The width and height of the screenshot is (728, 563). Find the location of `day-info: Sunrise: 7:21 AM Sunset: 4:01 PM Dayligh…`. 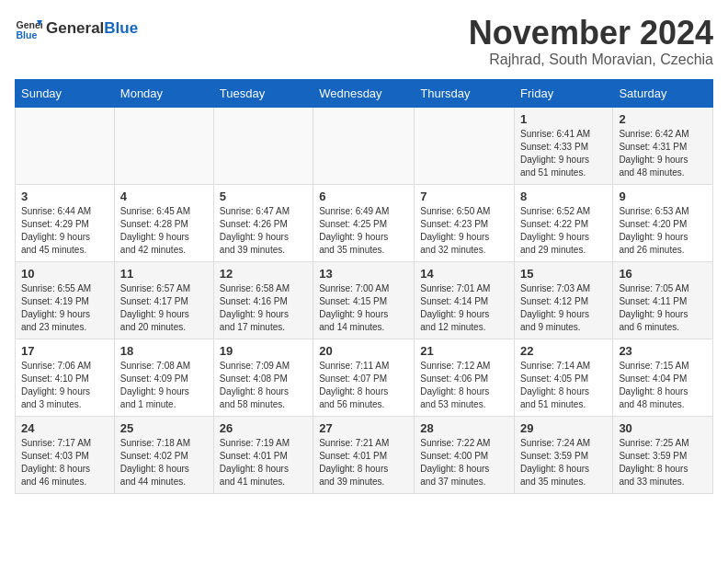

day-info: Sunrise: 7:21 AM Sunset: 4:01 PM Dayligh… is located at coordinates (364, 463).